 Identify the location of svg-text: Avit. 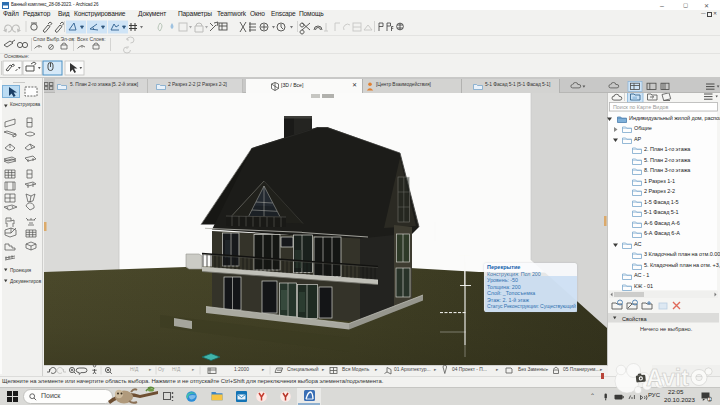
(668, 378).